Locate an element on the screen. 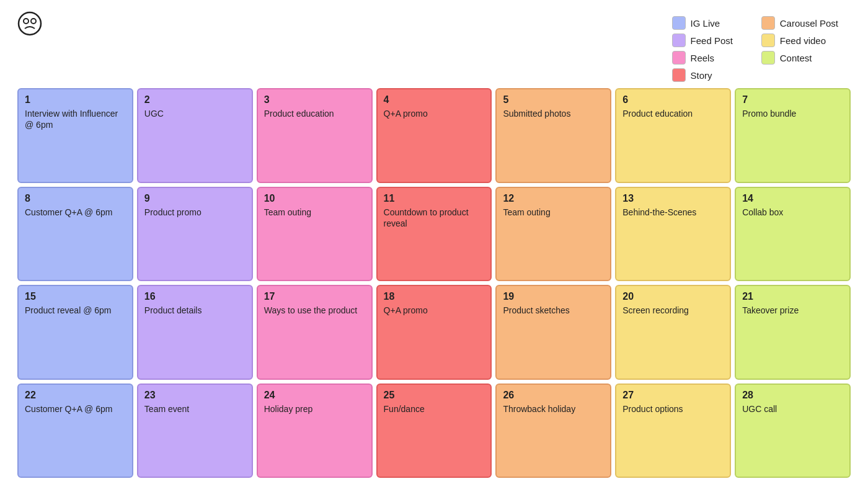 Image resolution: width=868 pixels, height=489 pixels. calendar-cell-15: 15Product reveal @ 6pm is located at coordinates (76, 333).